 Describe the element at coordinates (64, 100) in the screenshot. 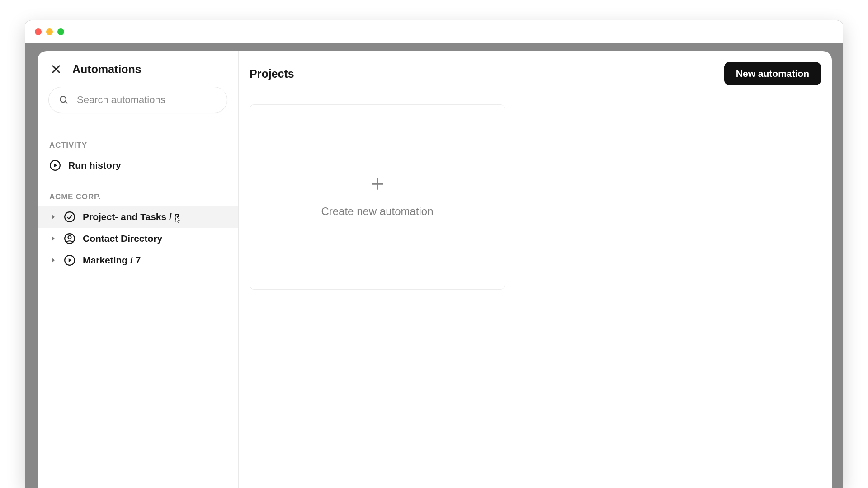

I see `search-icon` at that location.